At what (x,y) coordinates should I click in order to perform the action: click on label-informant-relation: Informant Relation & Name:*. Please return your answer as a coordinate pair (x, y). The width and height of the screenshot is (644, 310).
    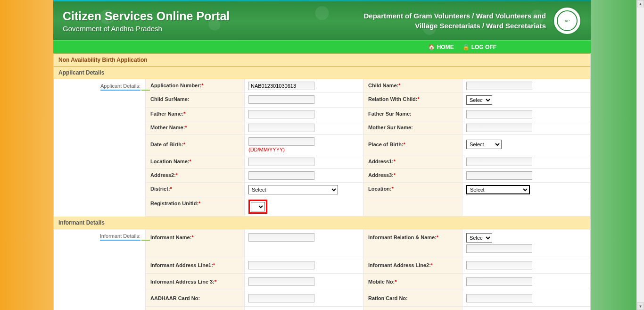
    Looking at the image, I should click on (413, 243).